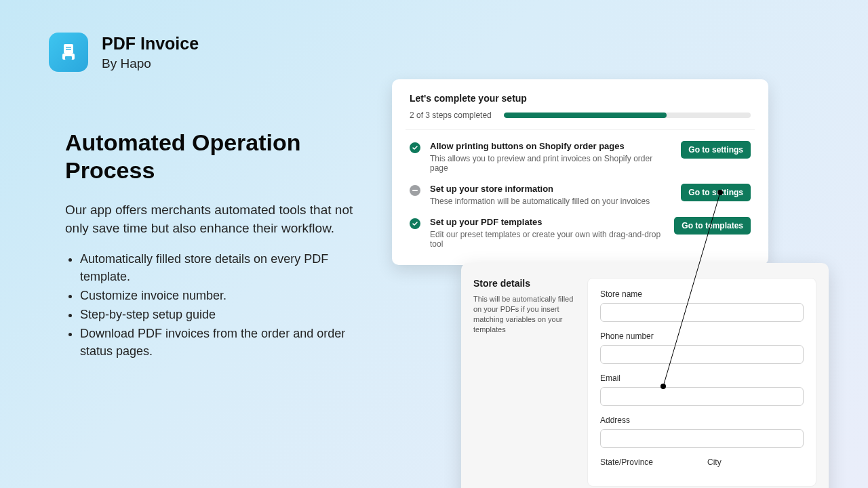  What do you see at coordinates (580, 195) in the screenshot?
I see `setup-step-2: Set up your store information These info…` at bounding box center [580, 195].